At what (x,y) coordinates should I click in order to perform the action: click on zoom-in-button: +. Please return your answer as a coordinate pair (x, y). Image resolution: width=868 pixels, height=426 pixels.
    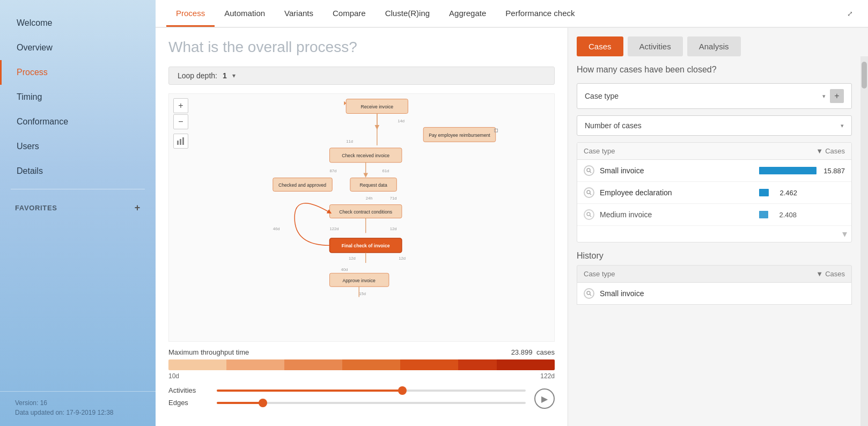
    Looking at the image, I should click on (181, 106).